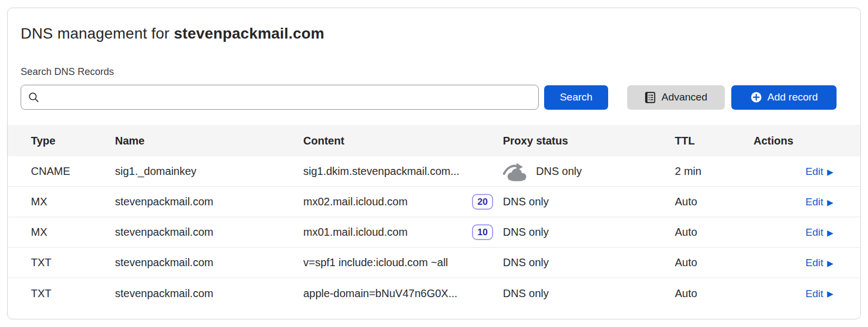 The width and height of the screenshot is (868, 327). Describe the element at coordinates (403, 232) in the screenshot. I see `cell-content: mx01.mail.icloud.com 10` at that location.